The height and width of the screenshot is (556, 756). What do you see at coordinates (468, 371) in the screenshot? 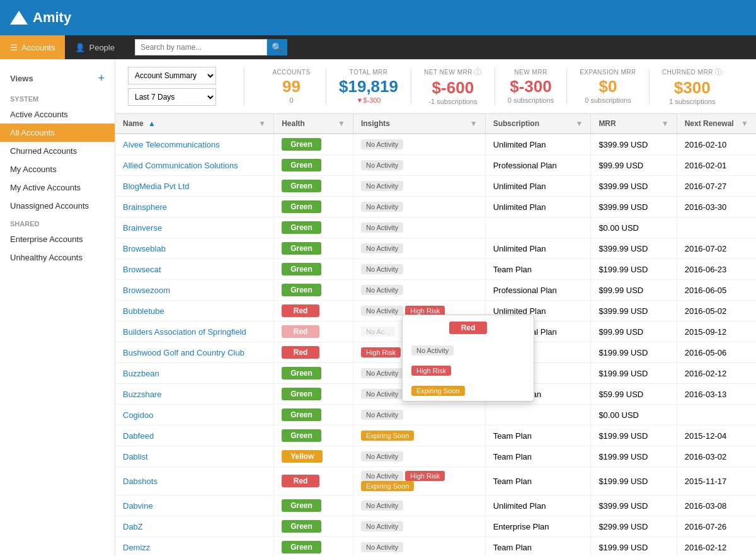
I see `overlay-high-risk-item: High Risk` at bounding box center [468, 371].